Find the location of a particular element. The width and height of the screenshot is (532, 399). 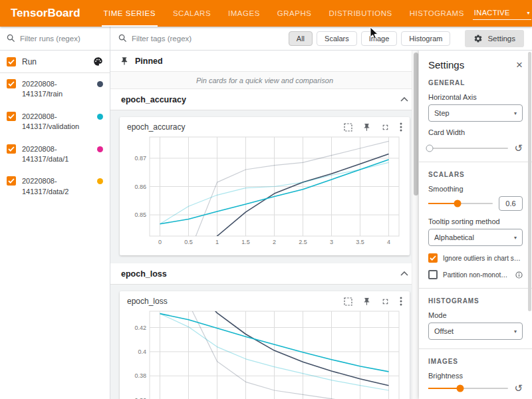

close-icon: × is located at coordinates (519, 65).